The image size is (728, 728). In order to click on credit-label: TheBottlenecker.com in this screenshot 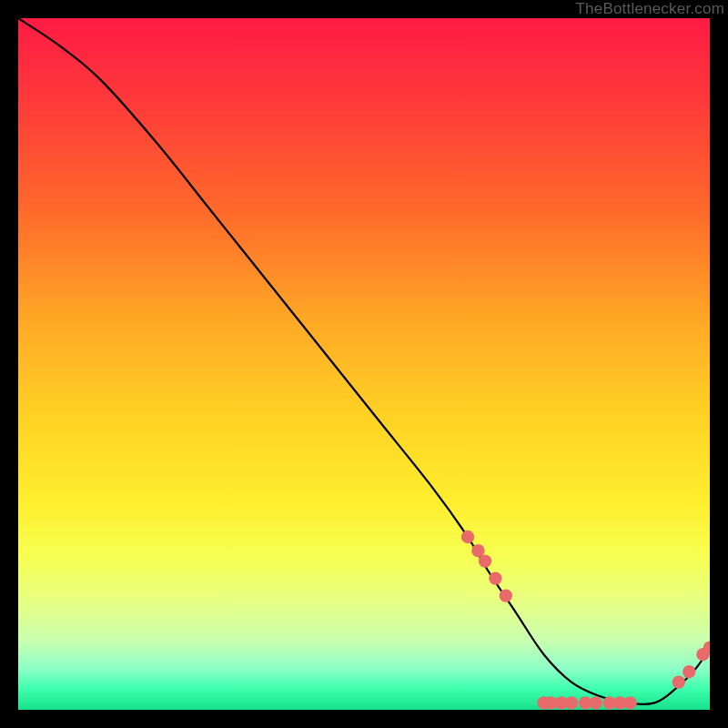, I will do `click(651, 9)`.